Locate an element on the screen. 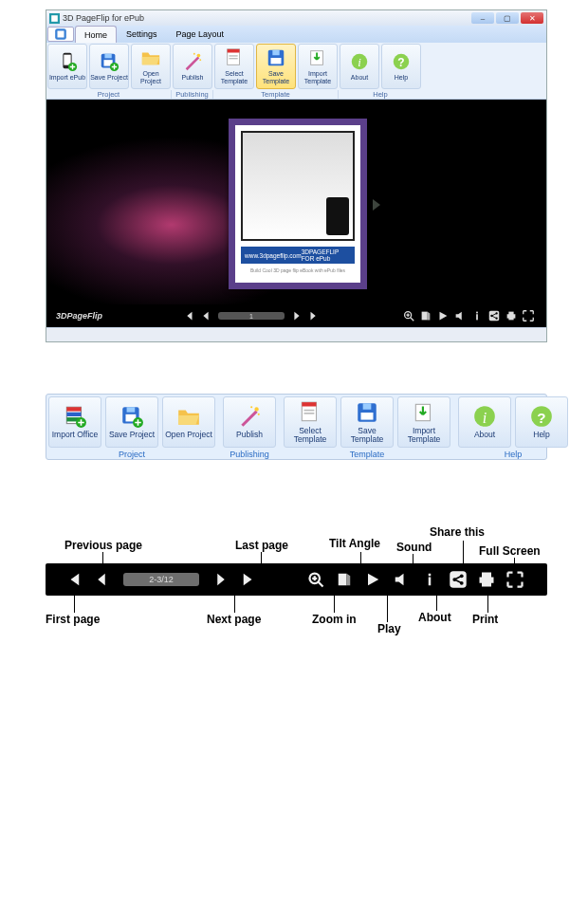  tilt-angle-button is located at coordinates (426, 316).